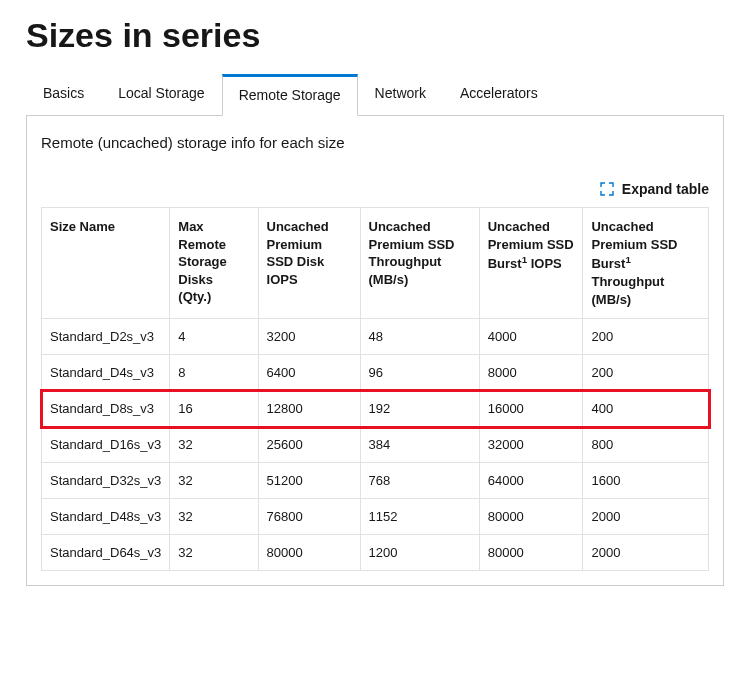 This screenshot has height=674, width=750. What do you see at coordinates (161, 95) in the screenshot?
I see `tab-local-storage: Local Storage` at bounding box center [161, 95].